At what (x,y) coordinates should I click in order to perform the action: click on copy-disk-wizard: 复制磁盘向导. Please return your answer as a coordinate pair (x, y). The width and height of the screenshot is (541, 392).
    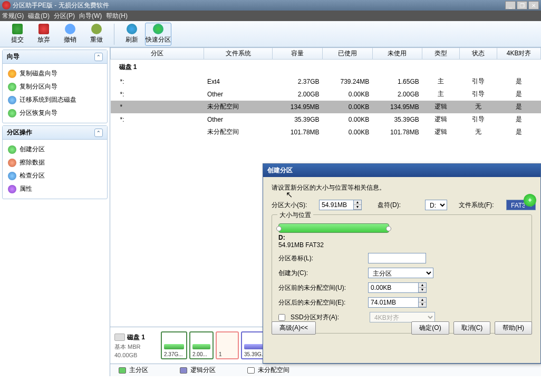
    Looking at the image, I should click on (55, 74).